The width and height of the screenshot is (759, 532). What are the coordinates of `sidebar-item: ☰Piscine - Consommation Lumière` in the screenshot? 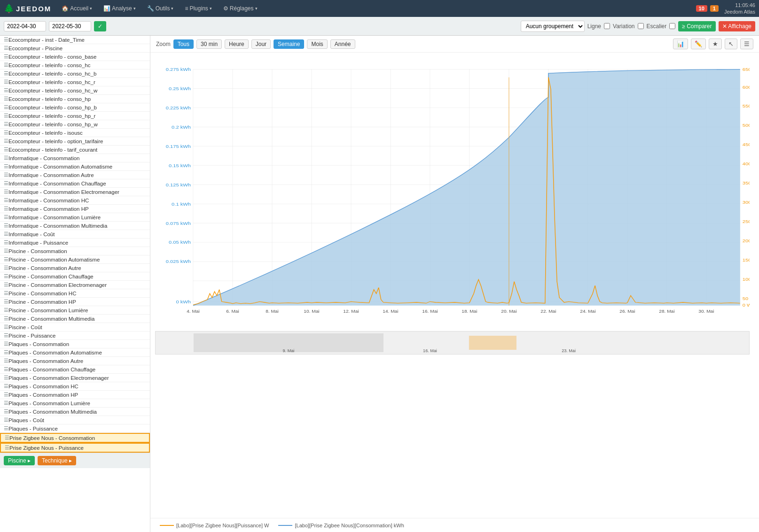 It's located at (75, 310).